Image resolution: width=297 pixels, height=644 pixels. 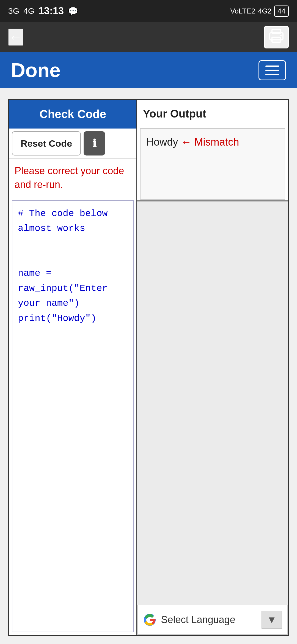 What do you see at coordinates (260, 11) in the screenshot?
I see `status-right: VoLTE2 4G2 44` at bounding box center [260, 11].